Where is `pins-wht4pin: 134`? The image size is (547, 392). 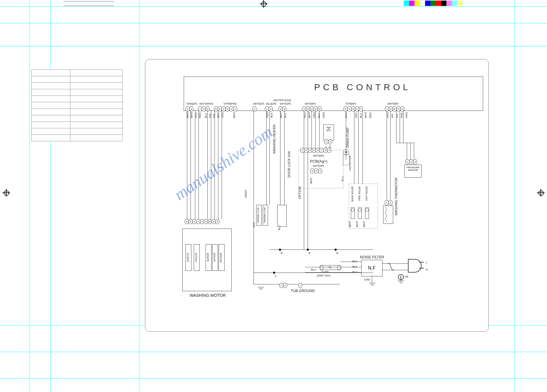
pins-wht4pin: 134 is located at coordinates (204, 109).